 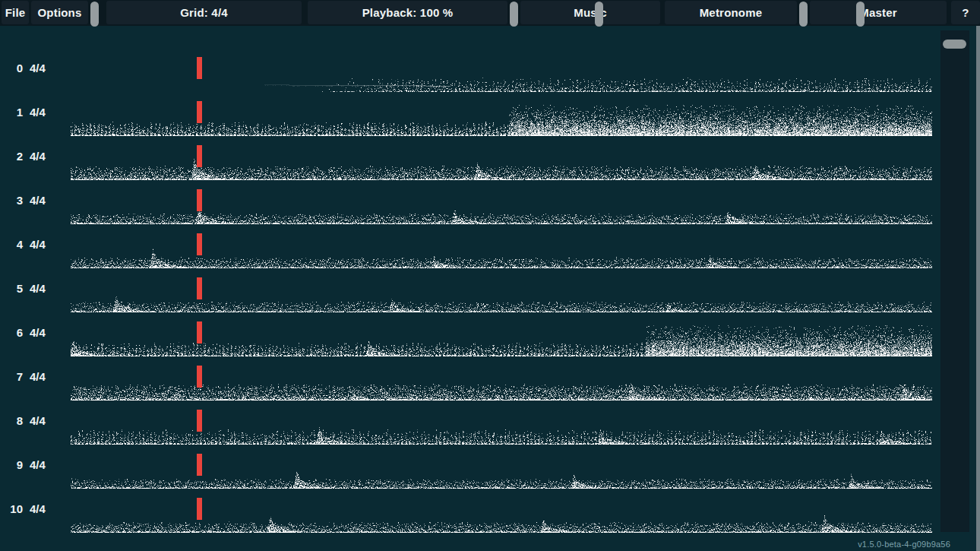 What do you see at coordinates (13, 377) in the screenshot?
I see `track-number: 7` at bounding box center [13, 377].